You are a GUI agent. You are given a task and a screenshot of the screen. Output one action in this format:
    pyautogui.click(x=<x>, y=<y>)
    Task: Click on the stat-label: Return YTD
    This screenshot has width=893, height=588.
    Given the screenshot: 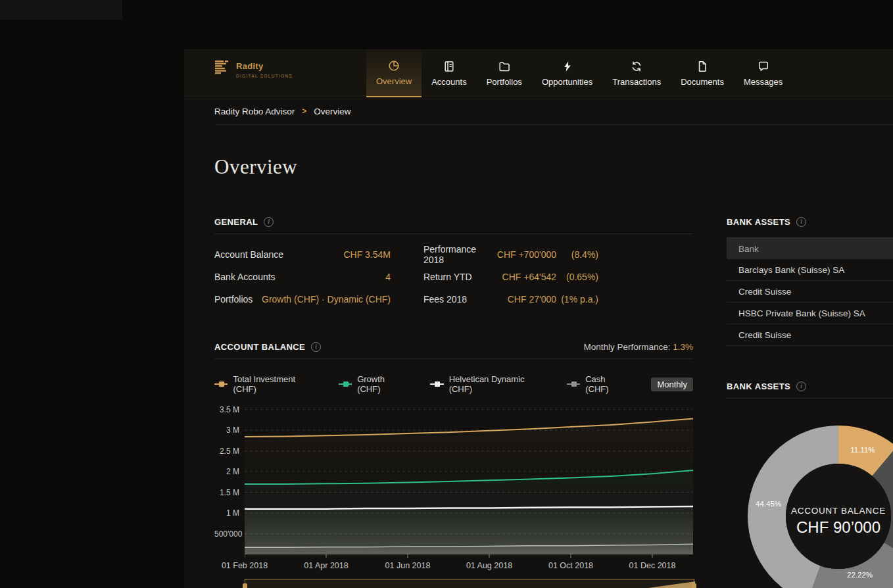 What is the action you would take?
    pyautogui.click(x=463, y=277)
    